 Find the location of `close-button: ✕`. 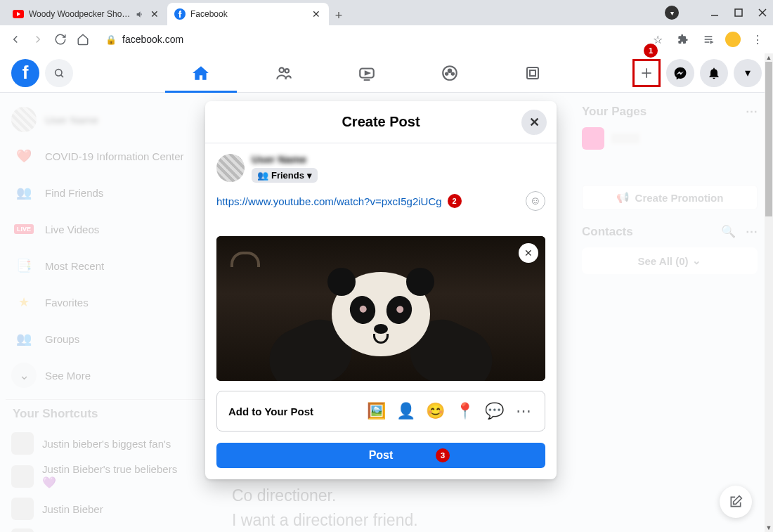

close-button: ✕ is located at coordinates (534, 122).